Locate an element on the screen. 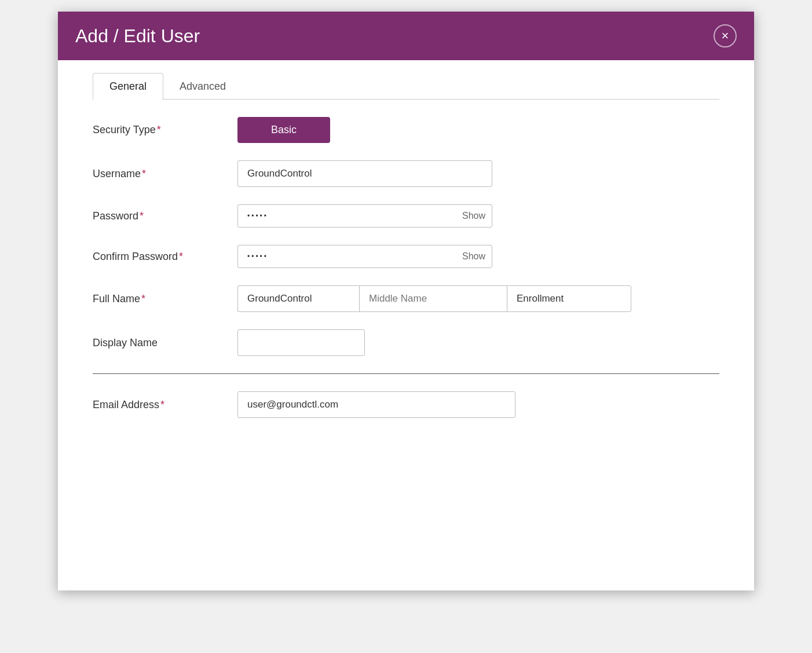 This screenshot has width=812, height=653. tab-advanced: Advanced is located at coordinates (203, 87).